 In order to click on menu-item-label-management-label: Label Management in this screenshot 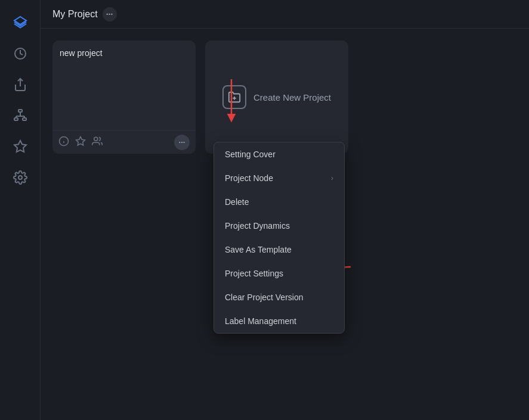, I will do `click(261, 321)`.